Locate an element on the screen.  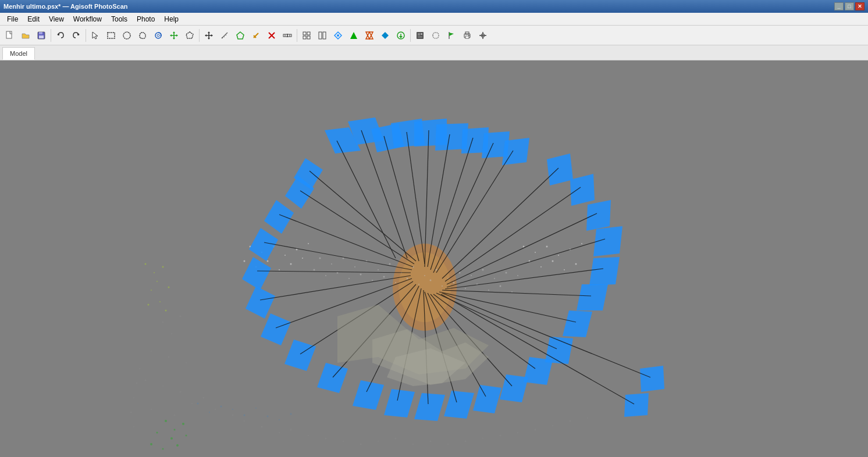
ruler-tool is located at coordinates (225, 35).